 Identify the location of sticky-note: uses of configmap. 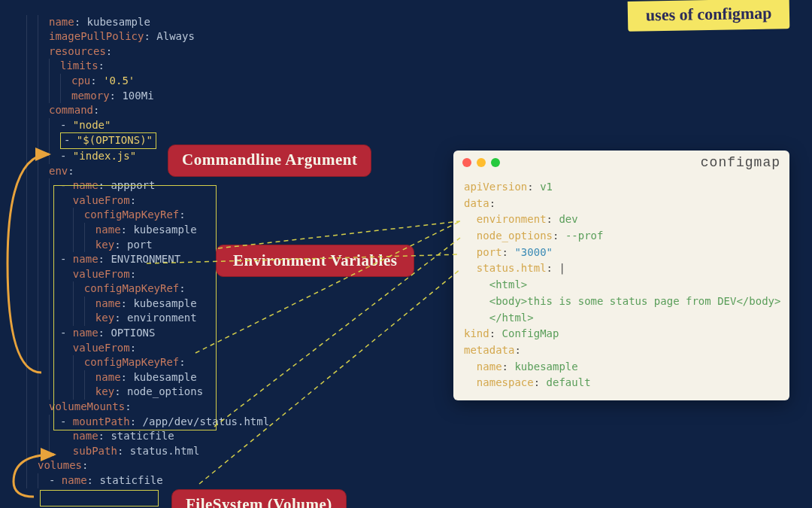
(708, 16).